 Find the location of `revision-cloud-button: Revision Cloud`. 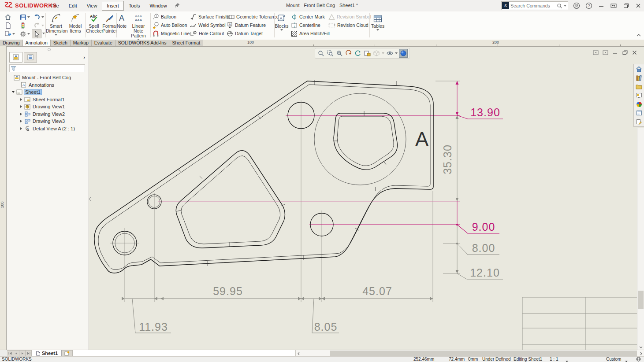

revision-cloud-button: Revision Cloud is located at coordinates (348, 25).